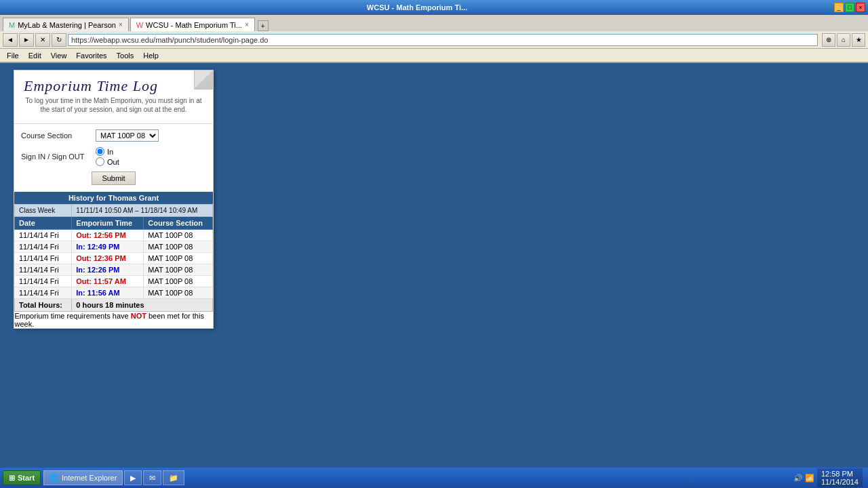 The image size is (868, 488). Describe the element at coordinates (22, 478) in the screenshot. I see `start-button: ⊞ Start` at that location.